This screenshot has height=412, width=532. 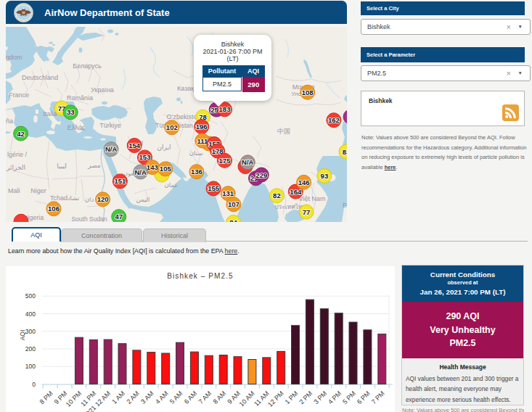 I want to click on svg-text: دان, so click(x=90, y=199).